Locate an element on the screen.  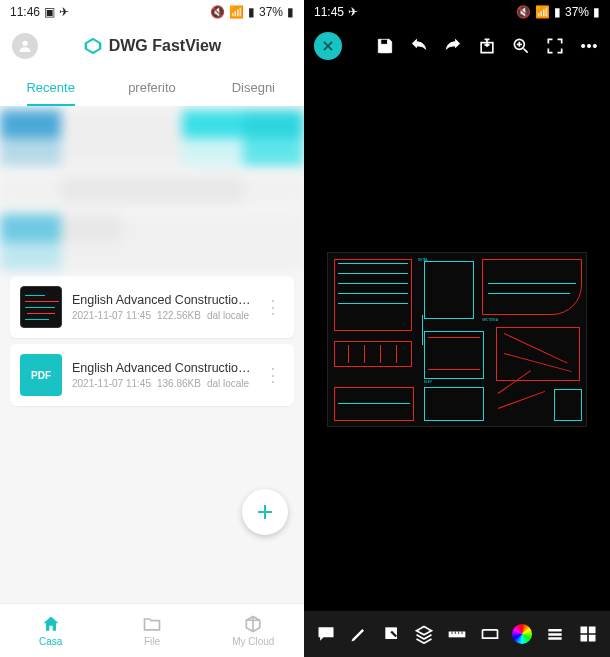
comment-tool is located at coordinates (326, 634).